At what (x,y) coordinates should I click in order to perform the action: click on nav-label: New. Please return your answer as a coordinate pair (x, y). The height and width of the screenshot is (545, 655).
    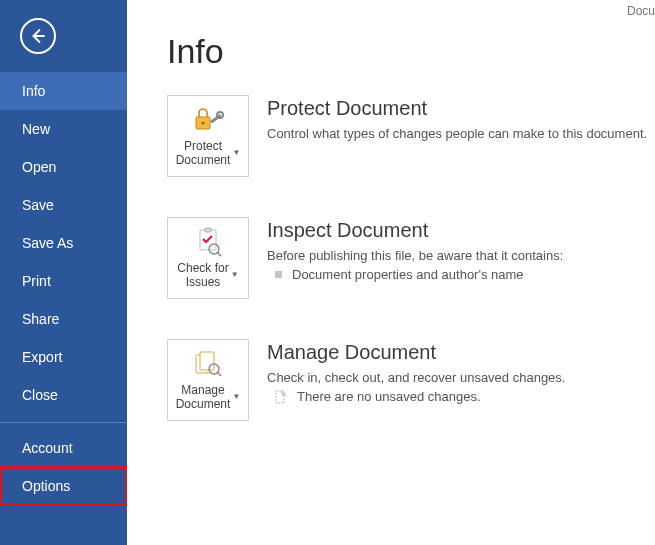
    Looking at the image, I should click on (36, 129).